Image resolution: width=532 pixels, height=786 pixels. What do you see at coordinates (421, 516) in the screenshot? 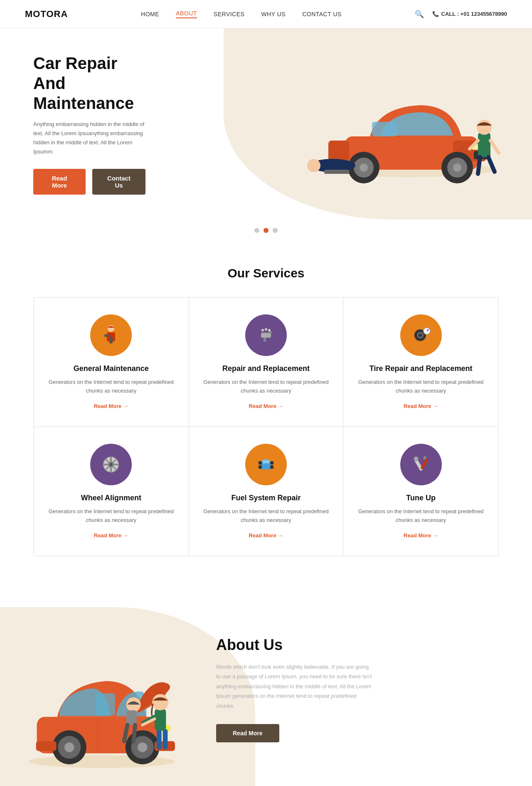
I see `tuneup-desc: Generators on the Internet tend to repea…` at bounding box center [421, 516].